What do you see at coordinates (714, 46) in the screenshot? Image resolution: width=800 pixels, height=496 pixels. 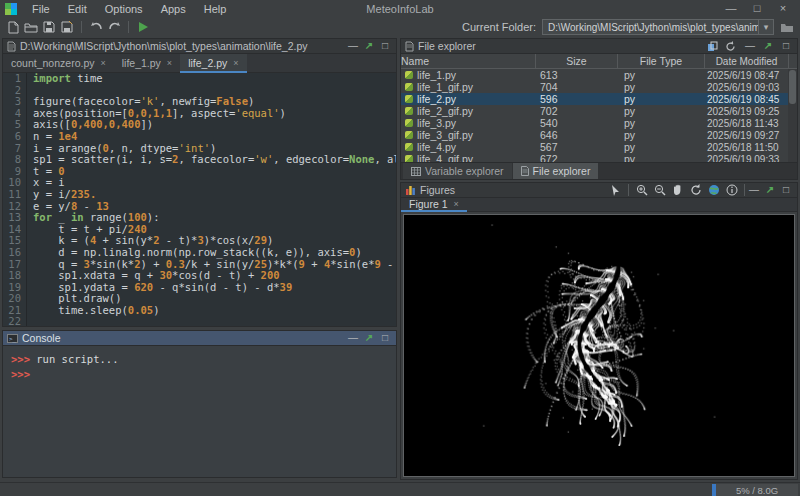 I see `copy-path-icon` at bounding box center [714, 46].